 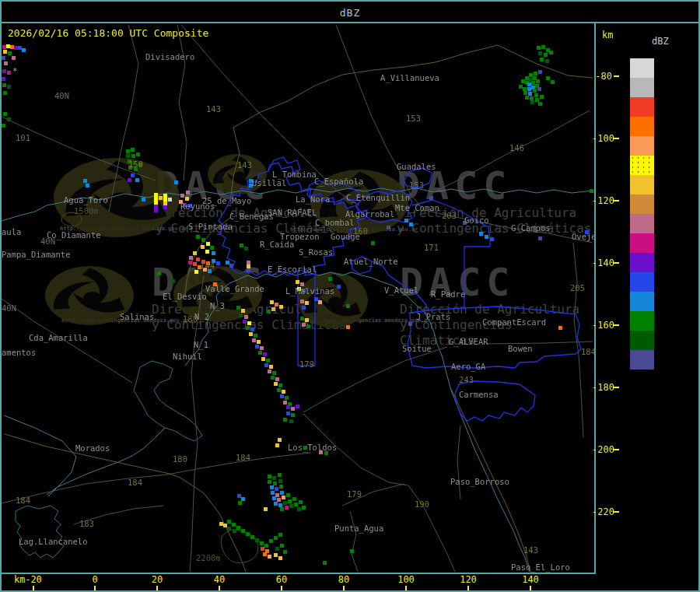 I want to click on place-label: La_Nora, so click(x=313, y=199).